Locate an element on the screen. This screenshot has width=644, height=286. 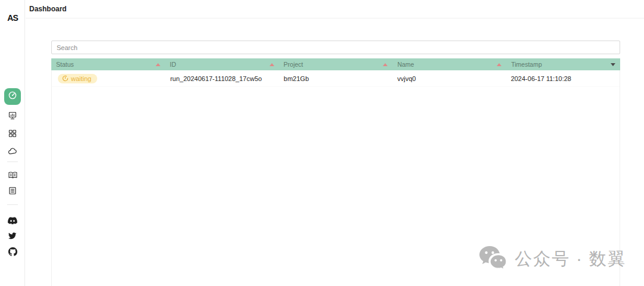
cell-status: waiting is located at coordinates (109, 79).